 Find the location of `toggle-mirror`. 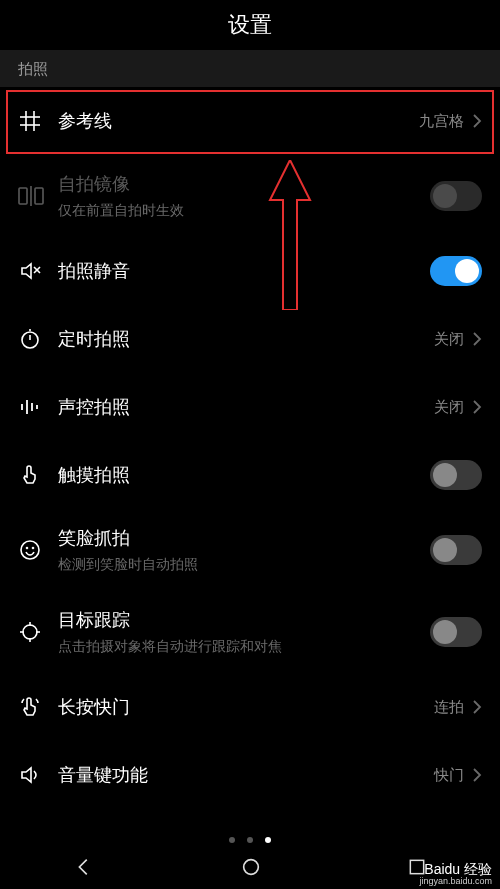

toggle-mirror is located at coordinates (456, 196).